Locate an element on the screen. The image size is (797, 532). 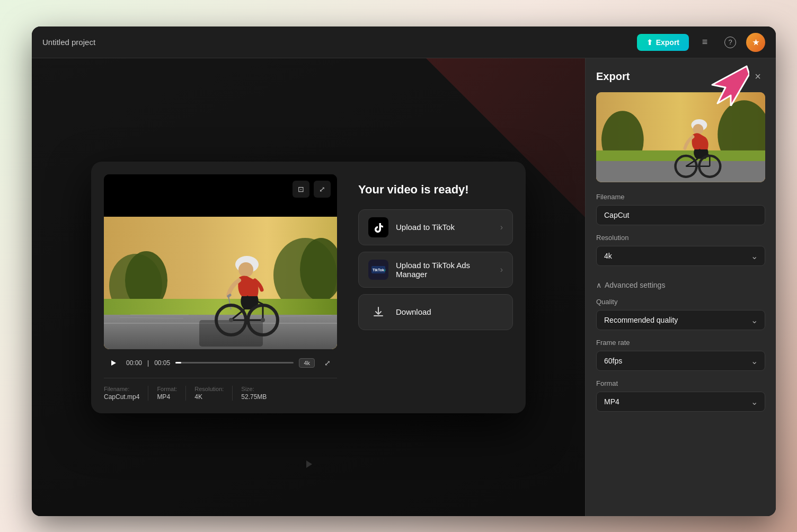
format-select: MP4 MOV AVI is located at coordinates (680, 402).